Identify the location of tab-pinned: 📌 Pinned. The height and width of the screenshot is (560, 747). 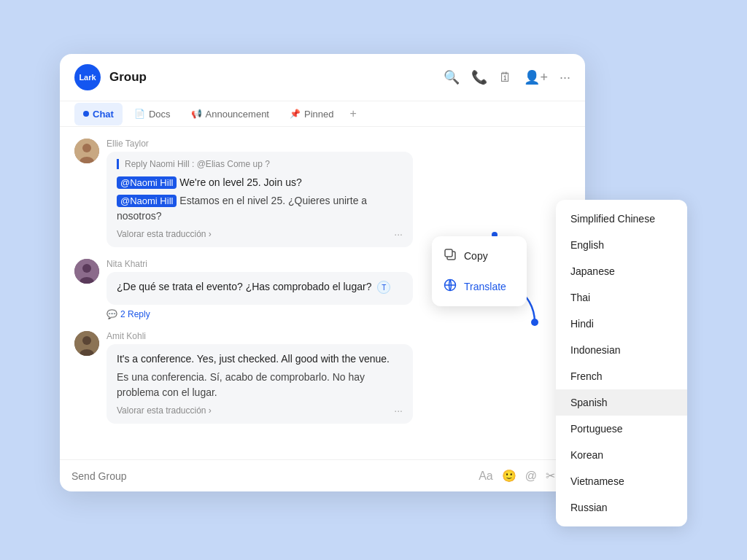
(311, 114).